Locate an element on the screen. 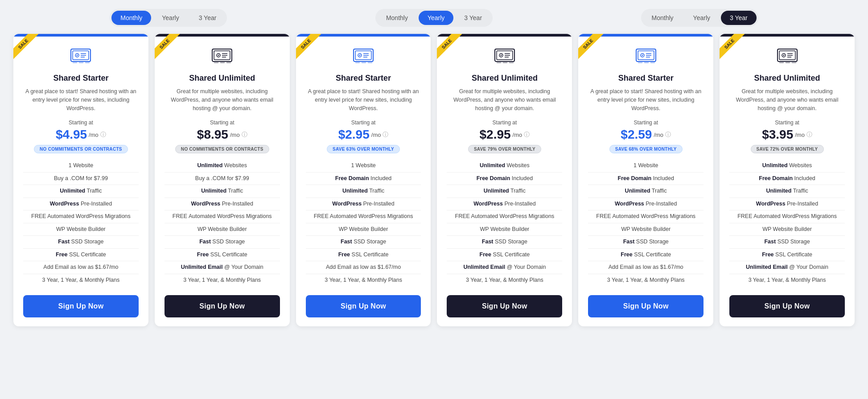 This screenshot has height=399, width=868. toggle-yearly-1: Yearly is located at coordinates (170, 18).